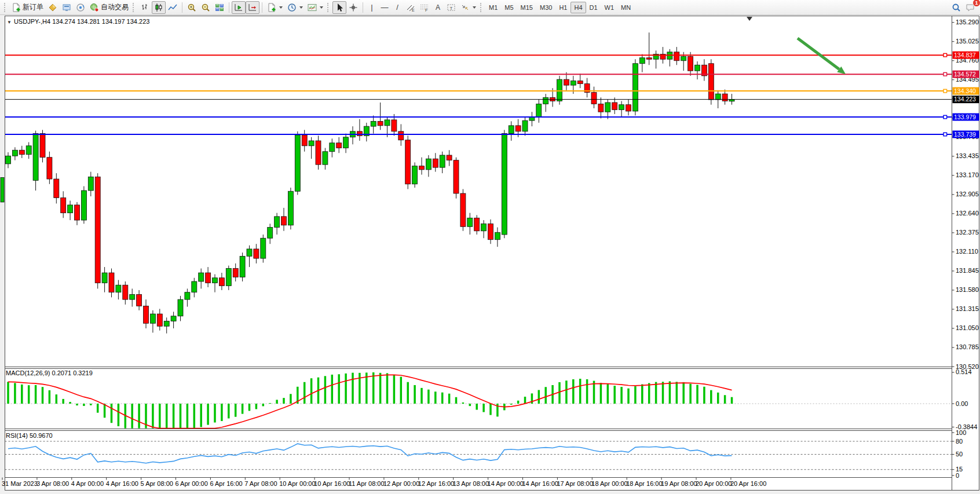 The image size is (980, 494). Describe the element at coordinates (16, 8) in the screenshot. I see `new-order-icon` at that location.